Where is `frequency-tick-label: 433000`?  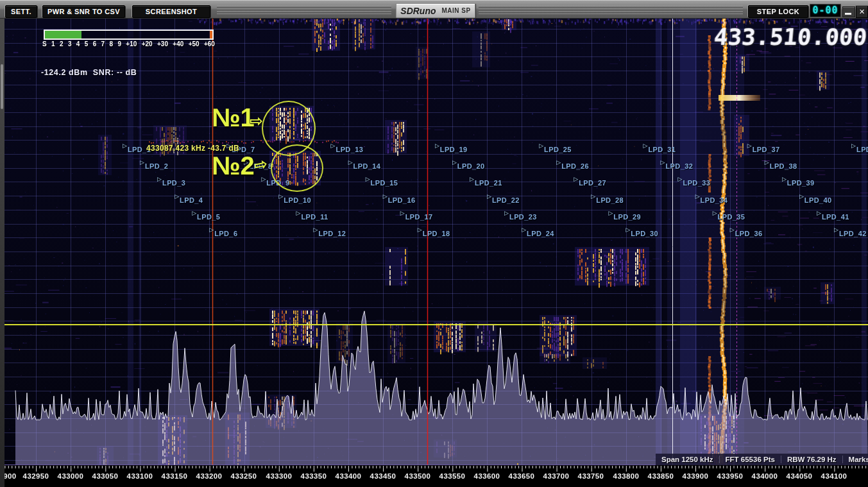 frequency-tick-label: 433000 is located at coordinates (71, 476).